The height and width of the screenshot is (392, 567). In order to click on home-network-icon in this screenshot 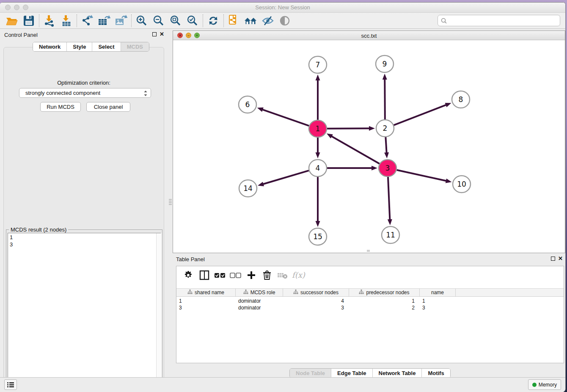, I will do `click(251, 21)`.